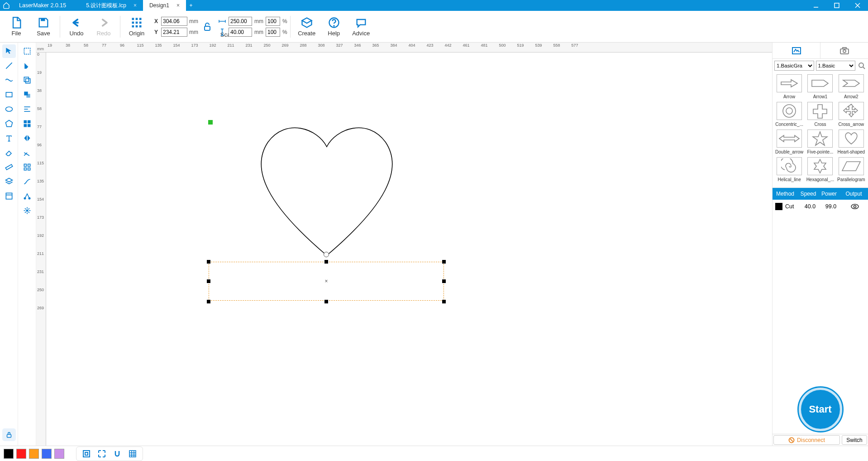 This screenshot has width=868, height=461. Describe the element at coordinates (27, 80) in the screenshot. I see `duplicate-tool` at that location.